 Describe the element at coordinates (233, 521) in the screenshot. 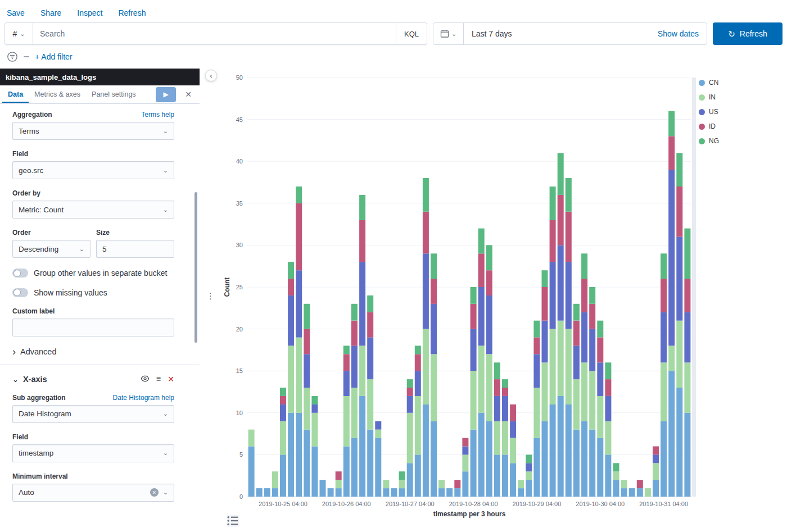

I see `list-icon` at that location.